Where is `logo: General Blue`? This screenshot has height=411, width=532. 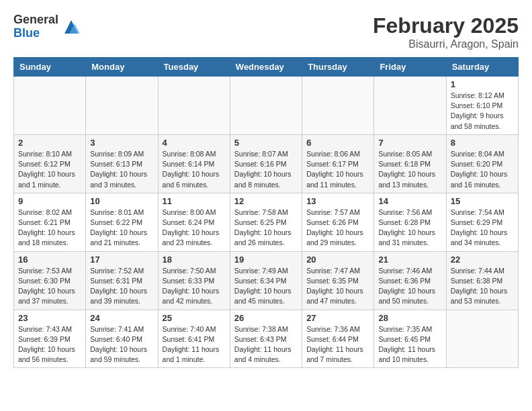
logo: General Blue is located at coordinates (47, 27).